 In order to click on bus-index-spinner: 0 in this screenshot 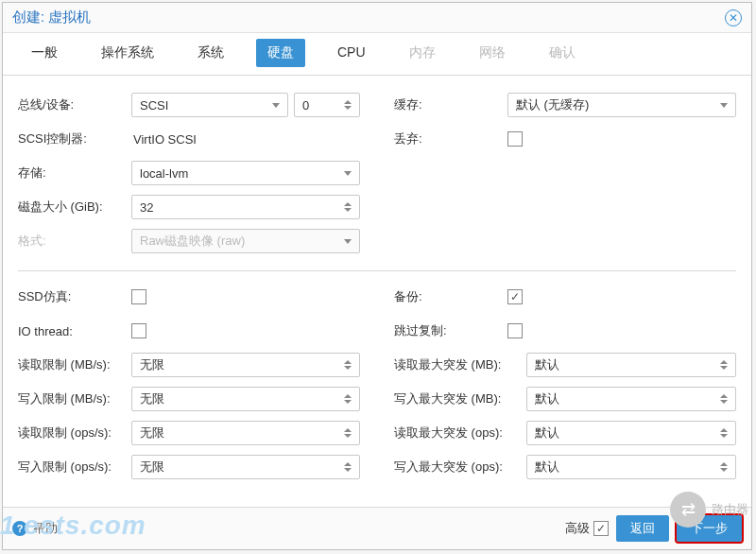, I will do `click(327, 105)`.